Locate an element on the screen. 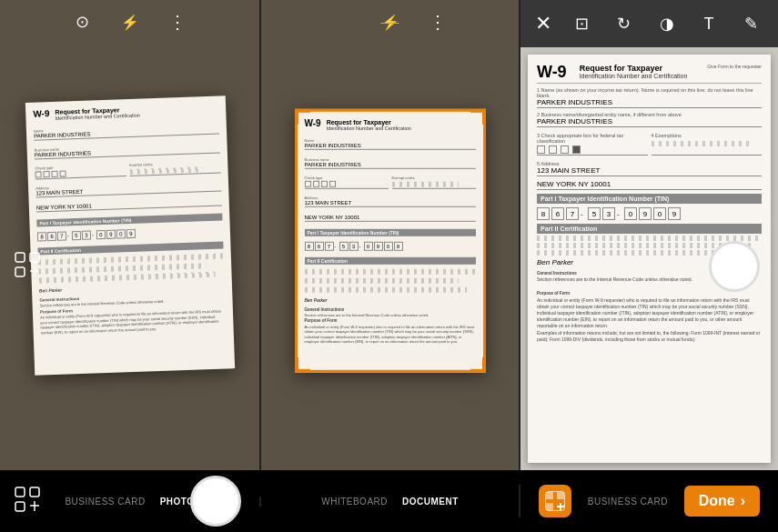 The width and height of the screenshot is (778, 532). left-shutter-button is located at coordinates (216, 501).